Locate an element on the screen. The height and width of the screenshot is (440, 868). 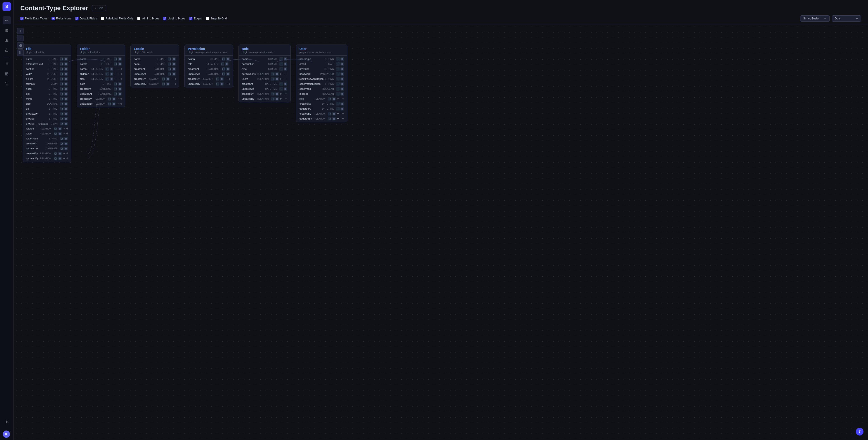
checkbox-relational-fields-only is located at coordinates (102, 19).